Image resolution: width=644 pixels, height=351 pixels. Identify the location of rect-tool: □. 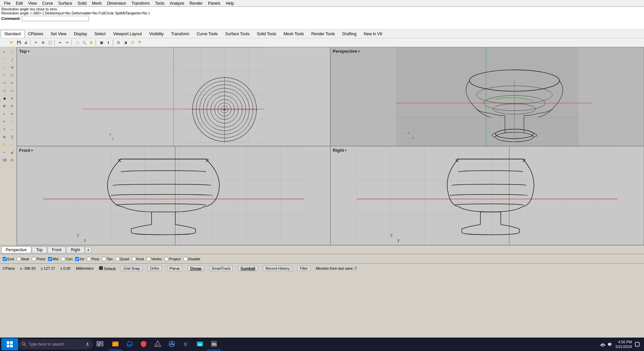
(4, 75).